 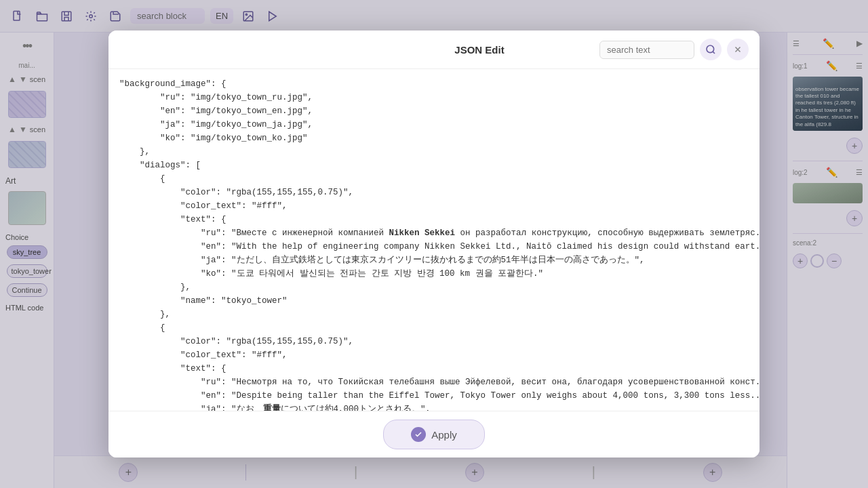 I want to click on modal-title: JSON Edit, so click(x=479, y=50).